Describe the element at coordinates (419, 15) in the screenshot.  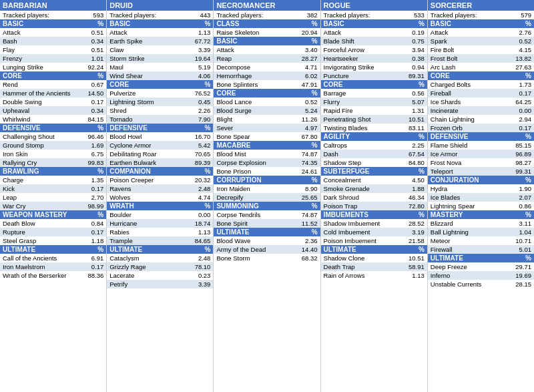
I see `tracked-count: 533` at that location.